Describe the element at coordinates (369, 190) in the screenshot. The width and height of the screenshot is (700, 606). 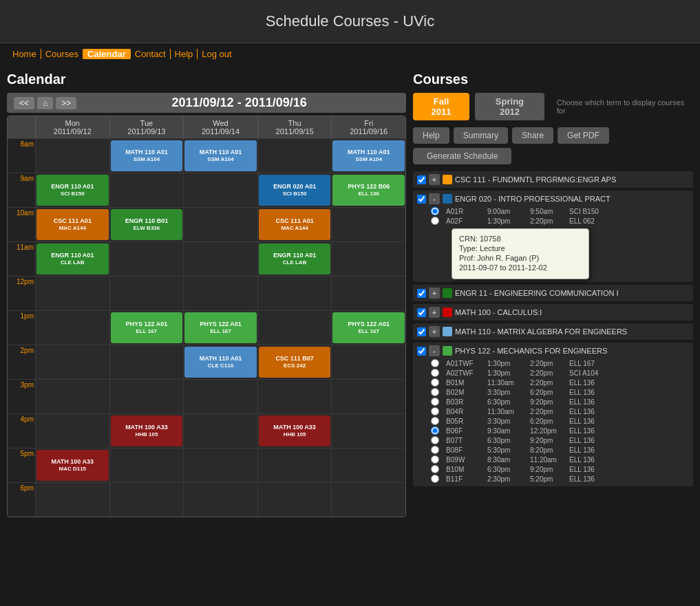
I see `course-block: PHYS 122 B06ELL 136` at that location.